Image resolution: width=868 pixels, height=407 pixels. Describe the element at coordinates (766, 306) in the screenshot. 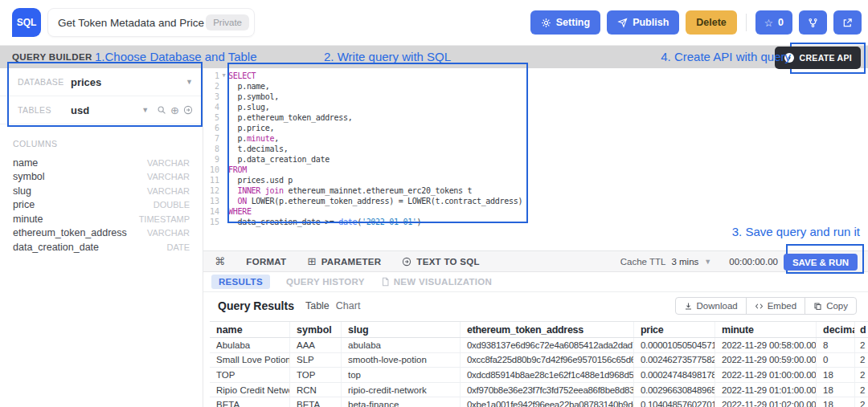

I see `results-actions: Download Embed Copy` at that location.